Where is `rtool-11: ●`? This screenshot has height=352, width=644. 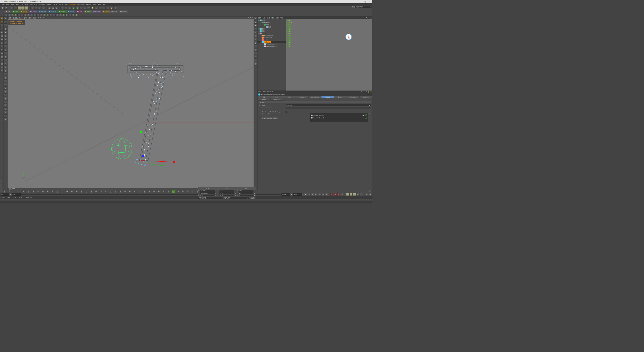
rtool-11: ● is located at coordinates (256, 57).